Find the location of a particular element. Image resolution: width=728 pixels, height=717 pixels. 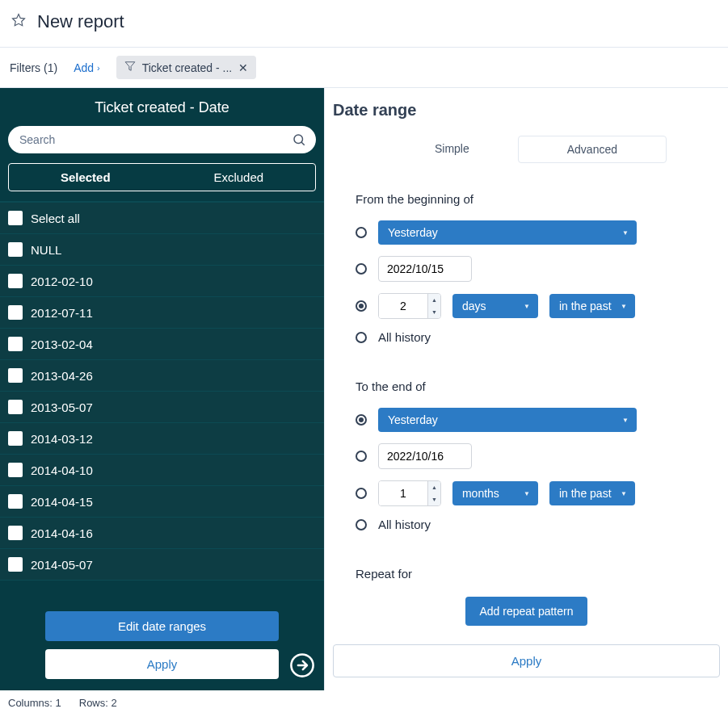

to-option-all-history: All history is located at coordinates (527, 525).